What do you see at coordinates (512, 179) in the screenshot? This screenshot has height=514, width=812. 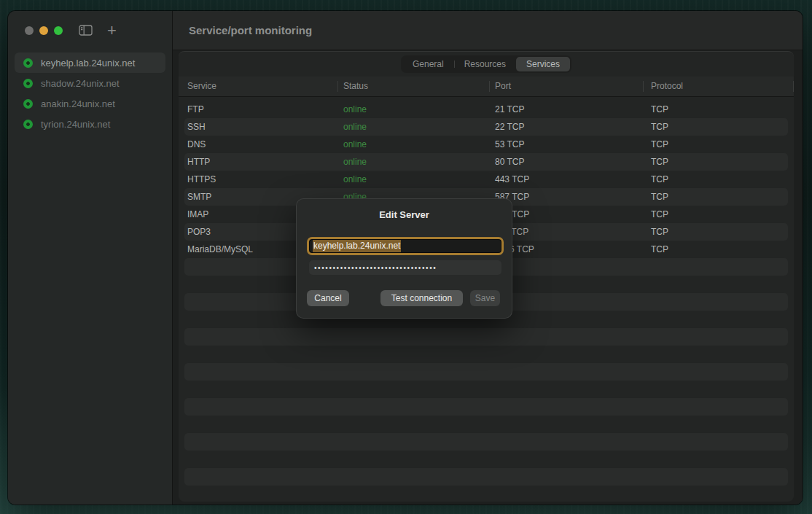 I see `cell-port: 443 TCP` at bounding box center [512, 179].